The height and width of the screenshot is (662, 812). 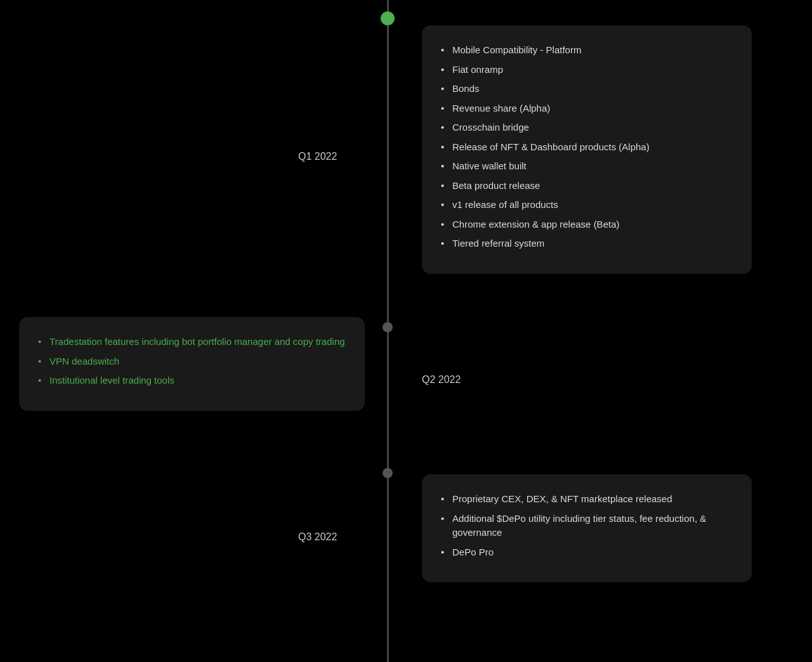 What do you see at coordinates (192, 361) in the screenshot?
I see `q2-list: Tradestation features including bot port…` at bounding box center [192, 361].